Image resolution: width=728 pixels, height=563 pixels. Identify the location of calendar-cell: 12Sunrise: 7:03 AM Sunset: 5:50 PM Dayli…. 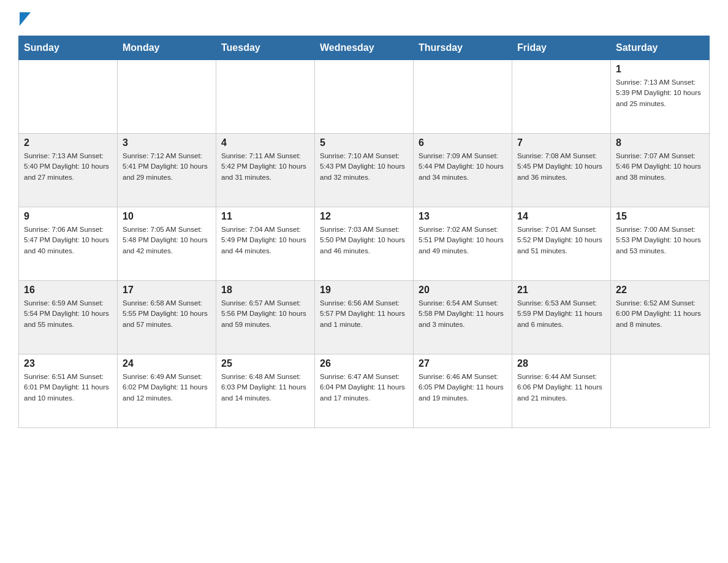
(364, 244).